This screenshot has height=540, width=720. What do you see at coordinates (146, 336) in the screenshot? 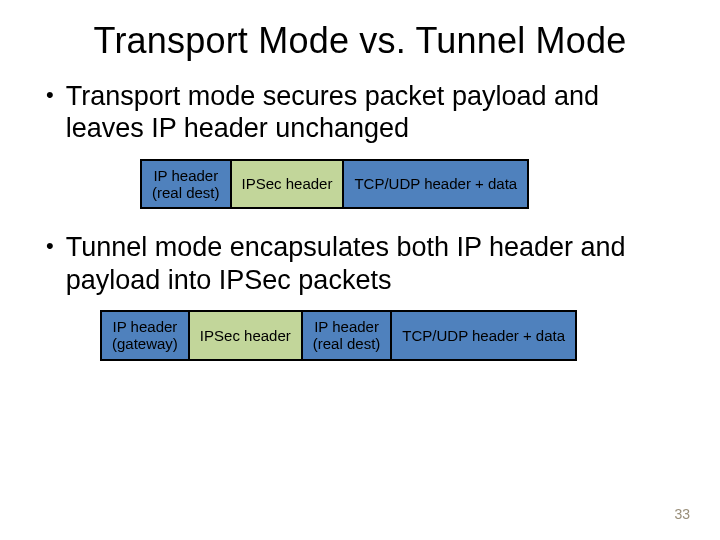
I see `seg-ip-header-gateway: IP header (gateway)` at bounding box center [146, 336].